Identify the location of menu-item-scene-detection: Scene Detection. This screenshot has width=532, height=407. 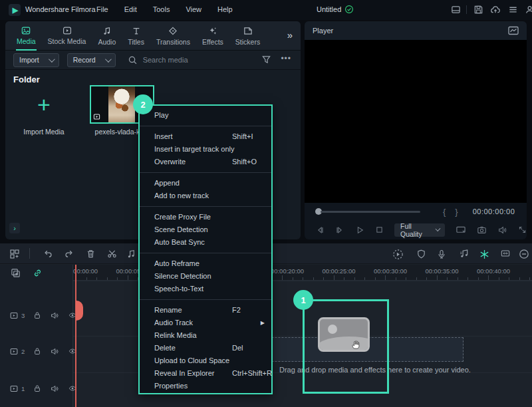
(205, 230).